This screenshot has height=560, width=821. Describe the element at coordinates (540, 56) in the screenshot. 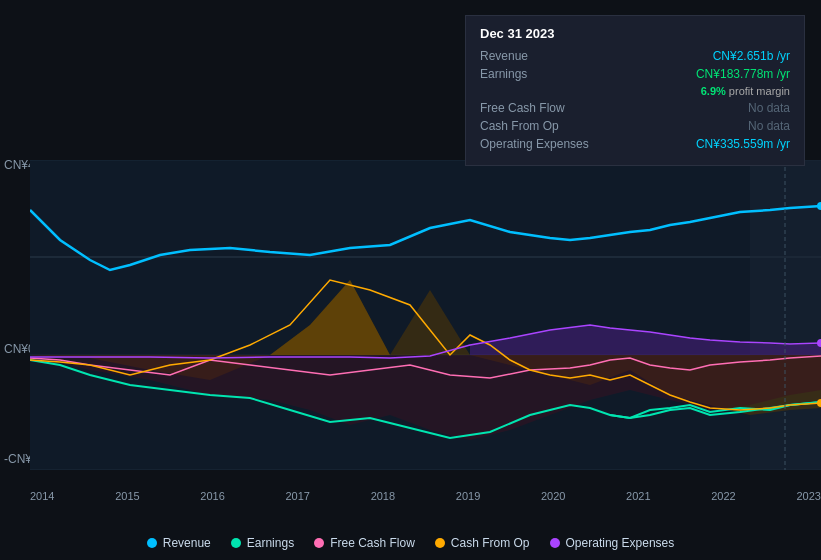

I see `tooltip-label-revenue: Revenue` at that location.